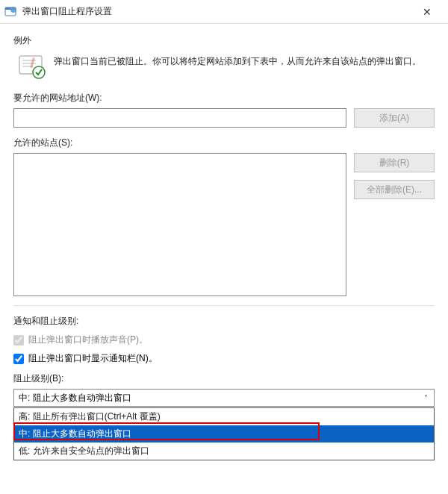 This screenshot has height=494, width=448. Describe the element at coordinates (93, 358) in the screenshot. I see `checkbox-show-notify-label: 阻止弹出窗口时显示通知栏(N)。` at that location.